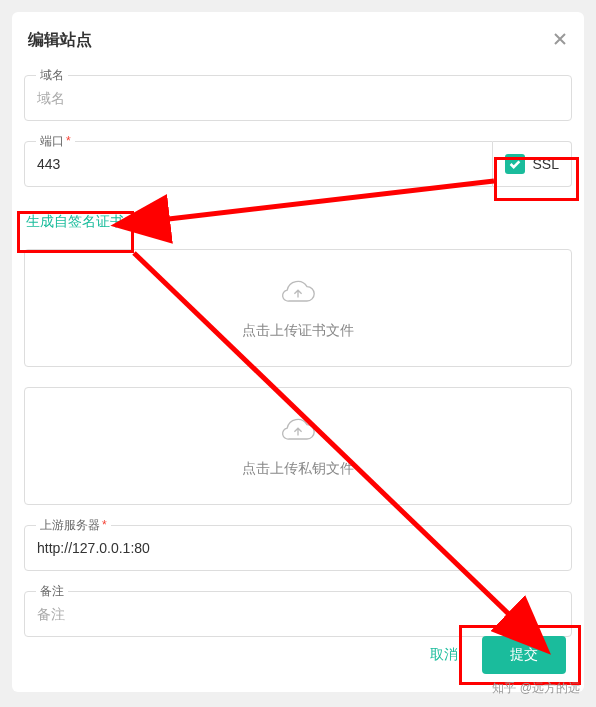 The image size is (596, 707). Describe the element at coordinates (298, 98) in the screenshot. I see `domain-field: 域名` at that location.